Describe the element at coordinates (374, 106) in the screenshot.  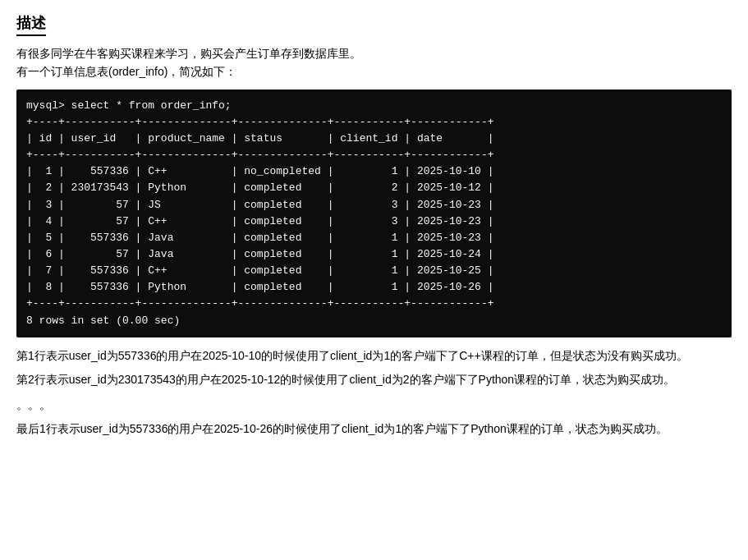
I see `terminal-command: mysql> select * from order_info;` at that location.